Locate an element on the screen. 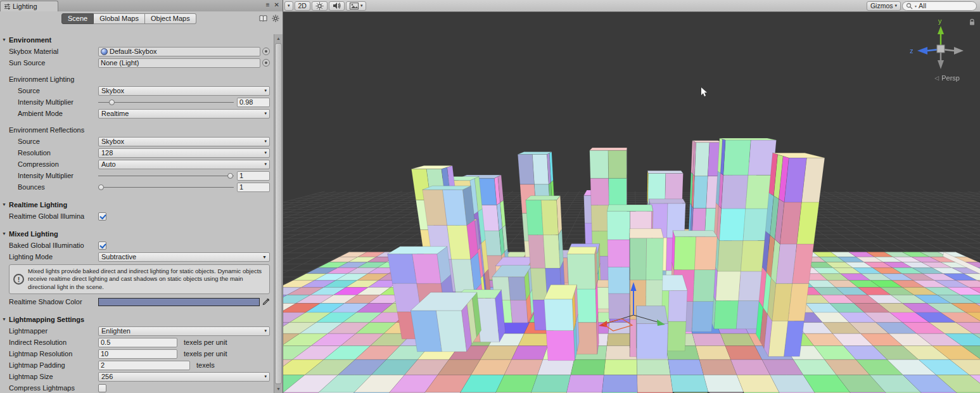  reflections-source-dropdown: Skybox▾ is located at coordinates (184, 142).